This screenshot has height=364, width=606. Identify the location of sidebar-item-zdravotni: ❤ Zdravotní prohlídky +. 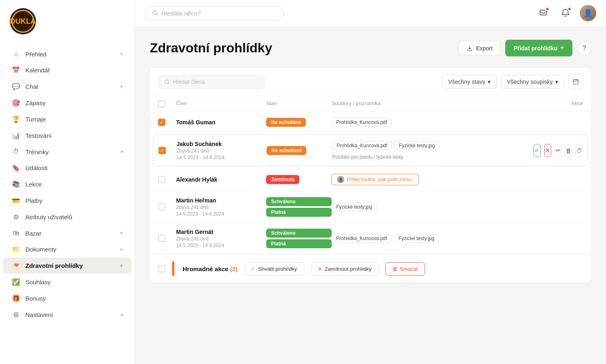
(67, 266).